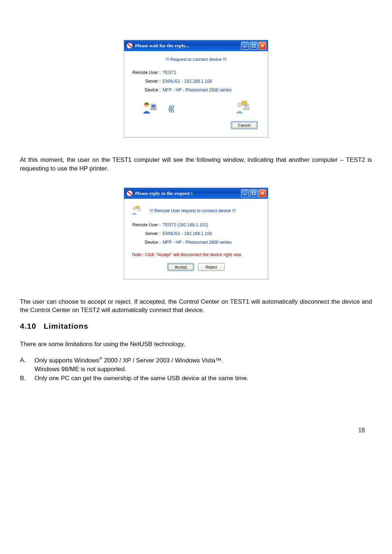 The width and height of the screenshot is (392, 554). I want to click on paragraph-2: The user can choose to accept or reject.…, so click(196, 306).